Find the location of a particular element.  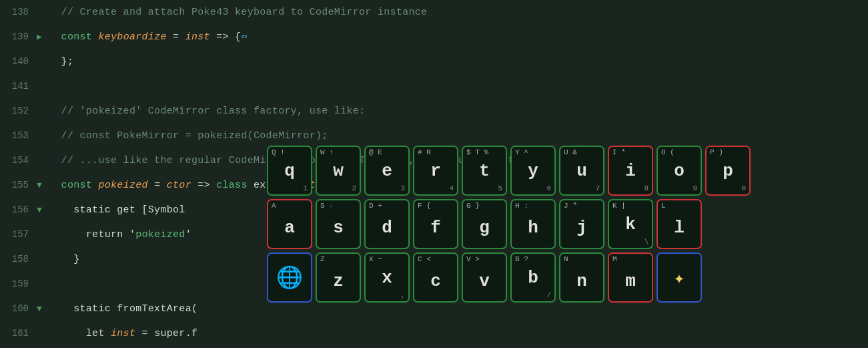

key-main-label: i is located at coordinates (630, 171).